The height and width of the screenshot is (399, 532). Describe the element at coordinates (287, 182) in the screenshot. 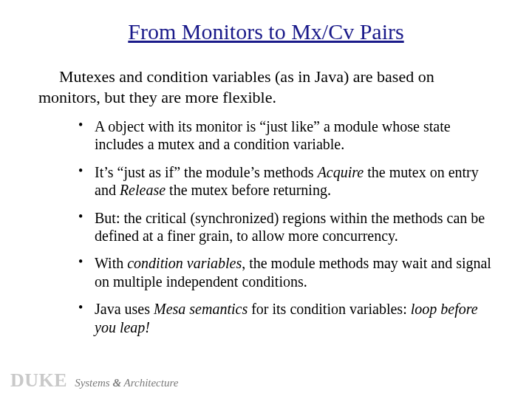

I see `bullet-item: It’s “just as if” the module’s methods A…` at that location.